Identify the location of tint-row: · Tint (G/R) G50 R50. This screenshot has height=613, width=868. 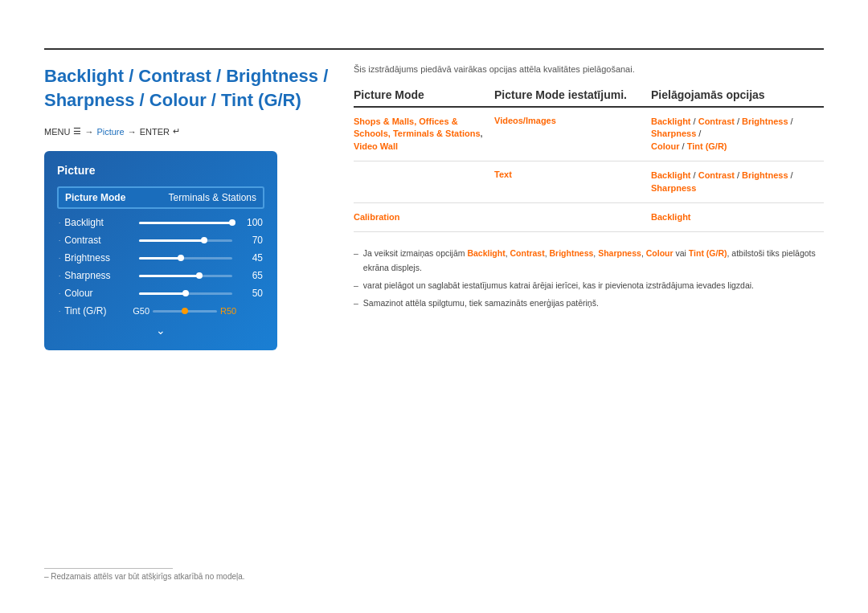
(161, 311).